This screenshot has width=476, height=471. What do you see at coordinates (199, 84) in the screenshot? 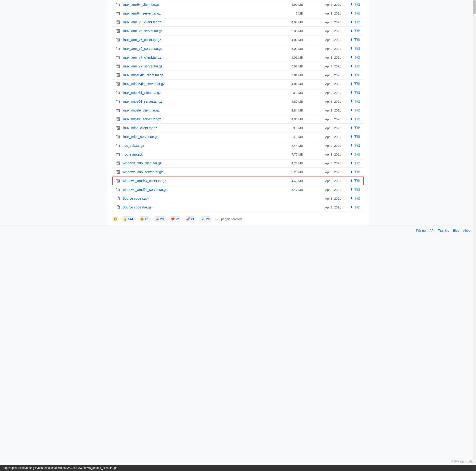
I see `file-name-link: linux_mips64le_server.tar.gz` at bounding box center [199, 84].